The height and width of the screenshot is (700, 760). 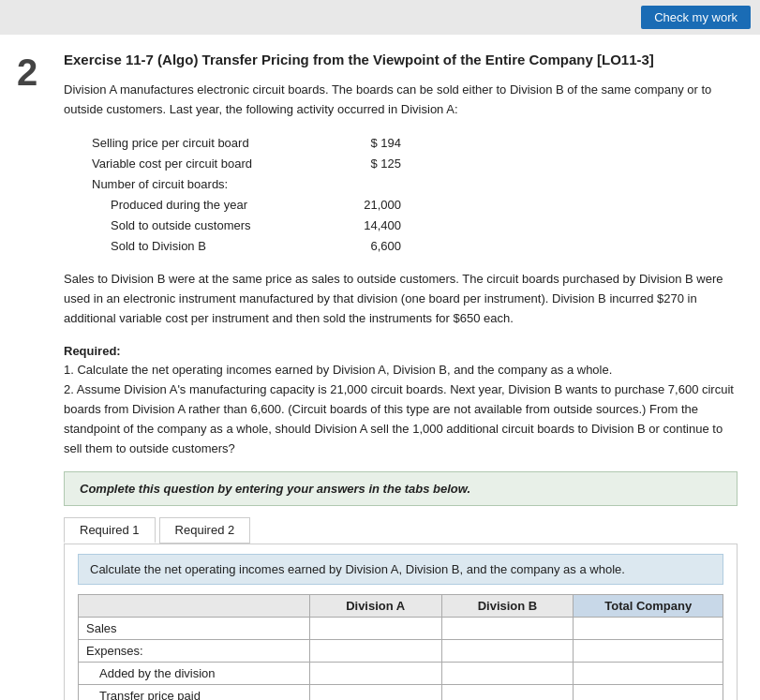 I want to click on description-1: Division A manufactures electronic circu…, so click(x=401, y=100).